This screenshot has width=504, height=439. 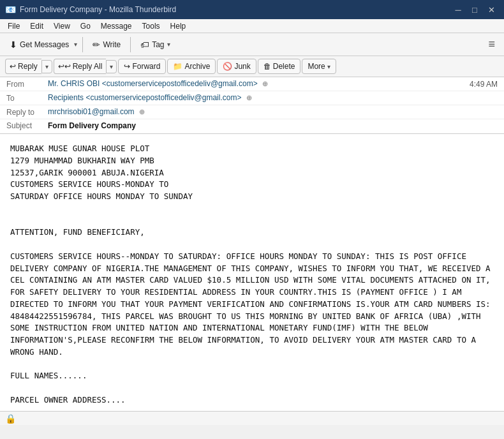 I want to click on toolbar: ⬇ Get Messages ▾ ✏ Write 🏷 Tag ▾ ≡, so click(x=252, y=45).